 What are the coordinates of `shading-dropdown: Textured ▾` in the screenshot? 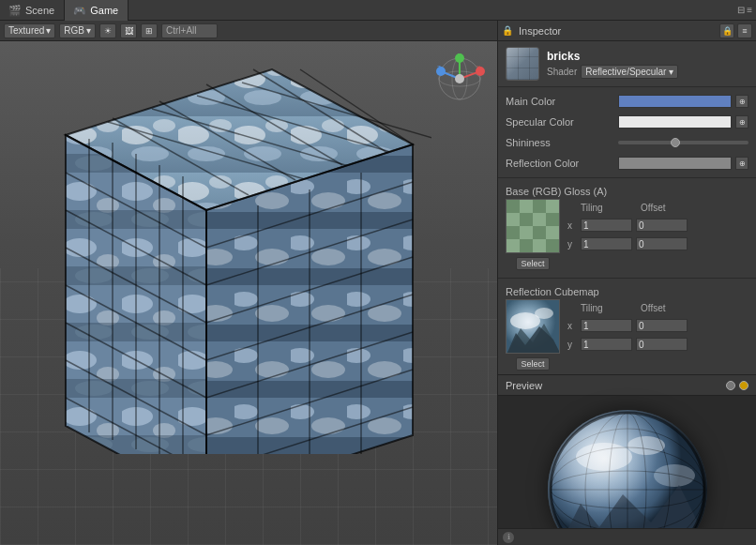 It's located at (30, 31).